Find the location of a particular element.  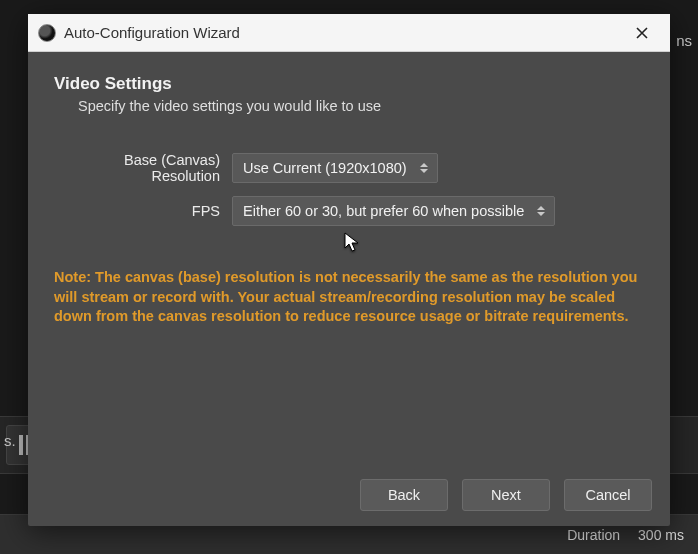

resolution-label: Base (Canvas) Resolution is located at coordinates (137, 168).